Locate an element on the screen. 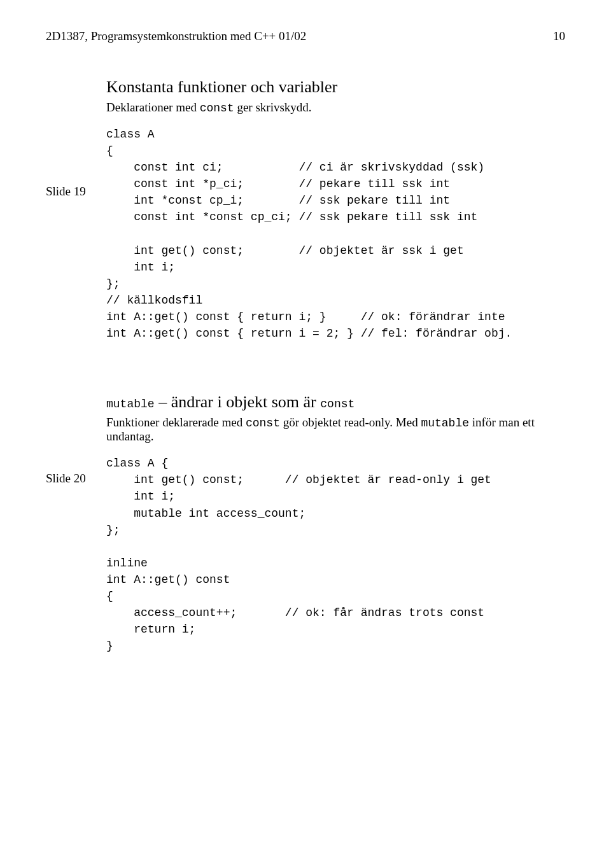 This screenshot has height=868, width=611. slide-20-subtitle-code2: mutable is located at coordinates (445, 423).